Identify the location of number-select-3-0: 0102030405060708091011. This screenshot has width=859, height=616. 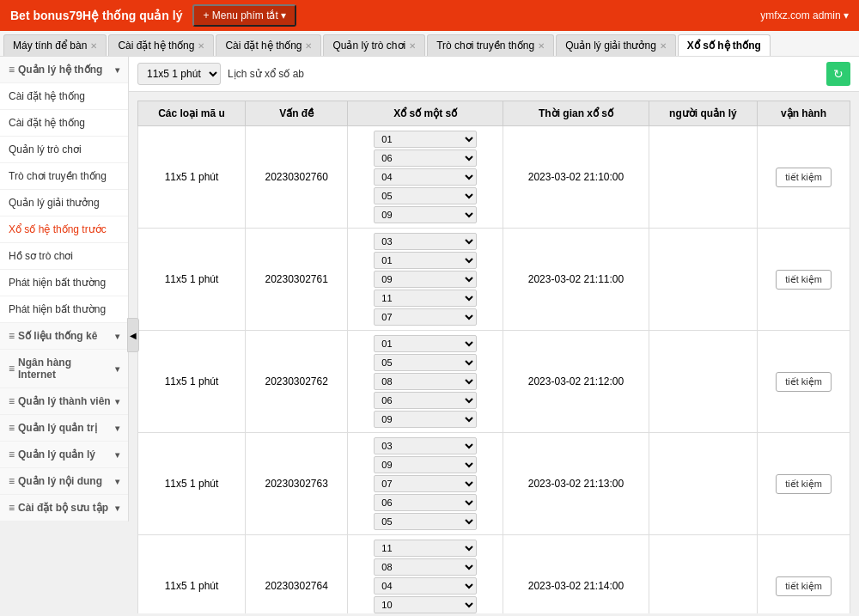
(425, 446).